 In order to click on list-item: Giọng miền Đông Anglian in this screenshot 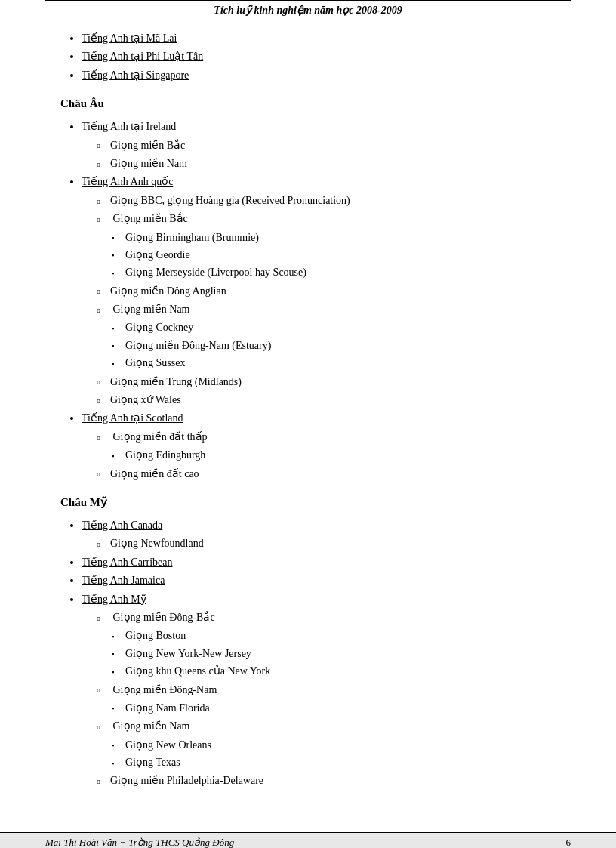, I will do `click(326, 291)`.